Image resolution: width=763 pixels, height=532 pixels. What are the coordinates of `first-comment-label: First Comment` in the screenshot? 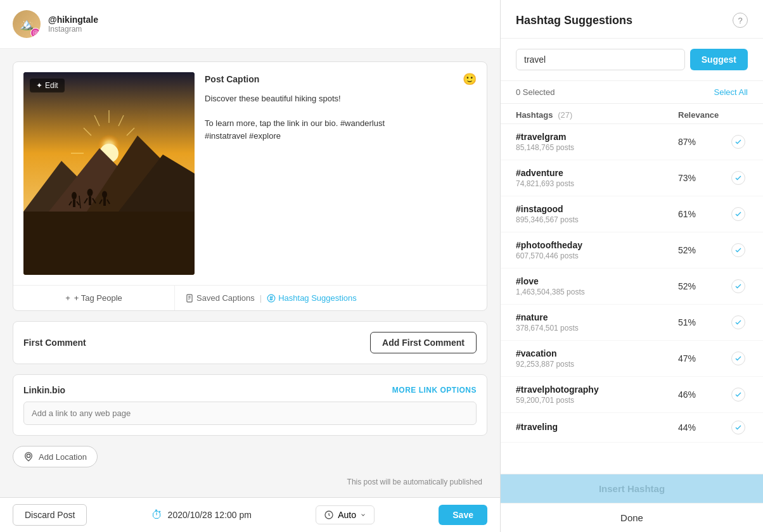 It's located at (54, 343).